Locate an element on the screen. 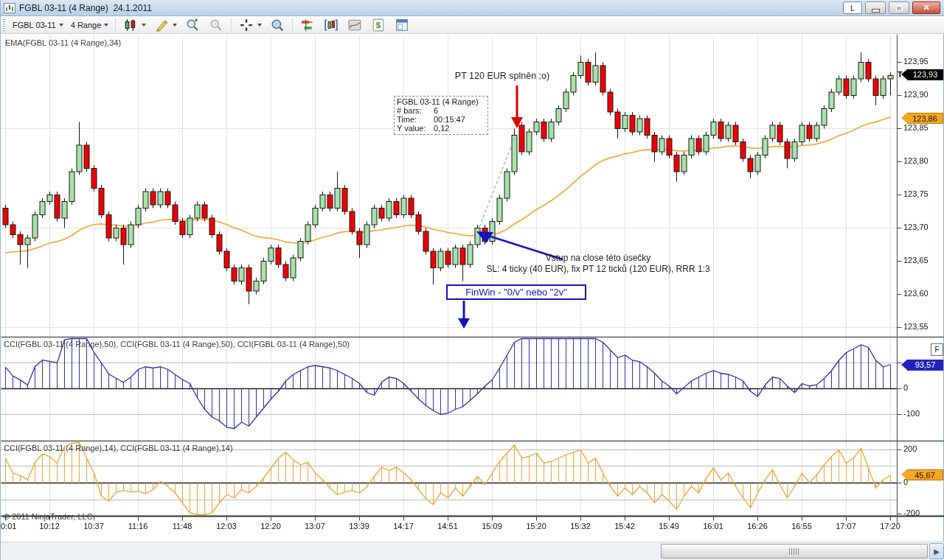 This screenshot has height=560, width=944. snapshot-button is located at coordinates (355, 25).